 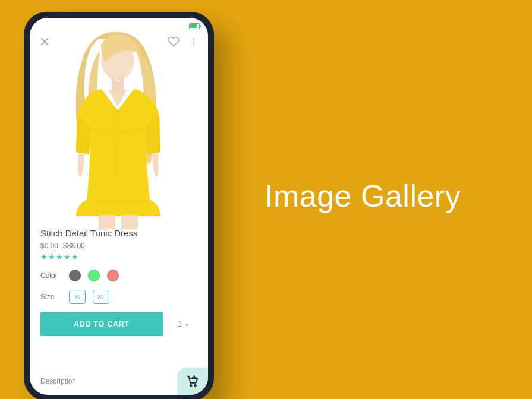 I want to click on color-label: Color, so click(x=51, y=276).